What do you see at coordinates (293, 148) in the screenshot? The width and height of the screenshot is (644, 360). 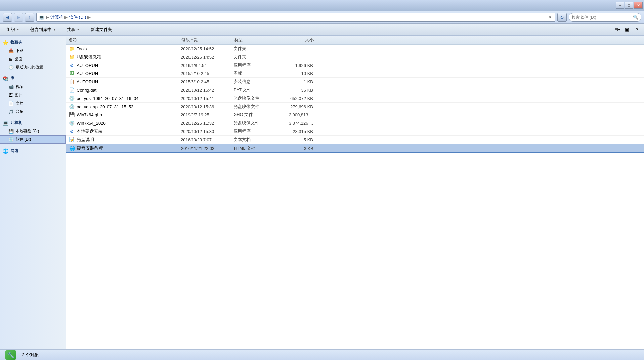 I see `file-size: 3 KB` at bounding box center [293, 148].